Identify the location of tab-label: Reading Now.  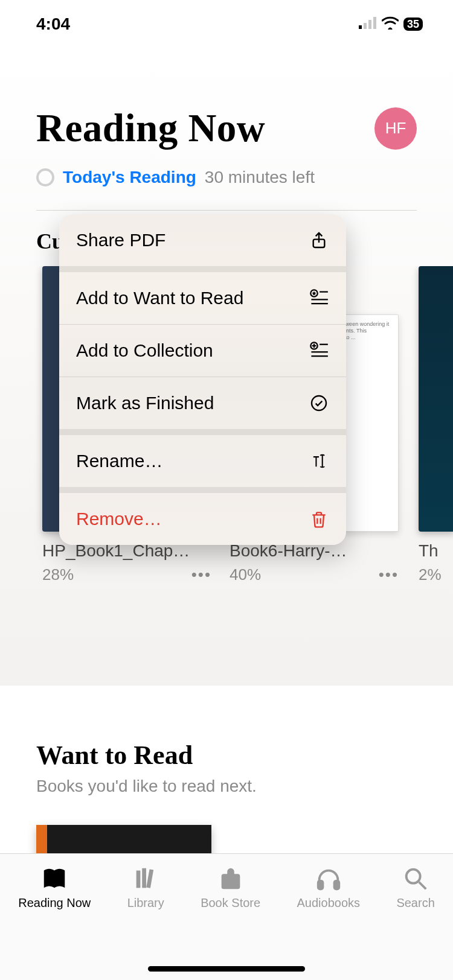
(54, 903).